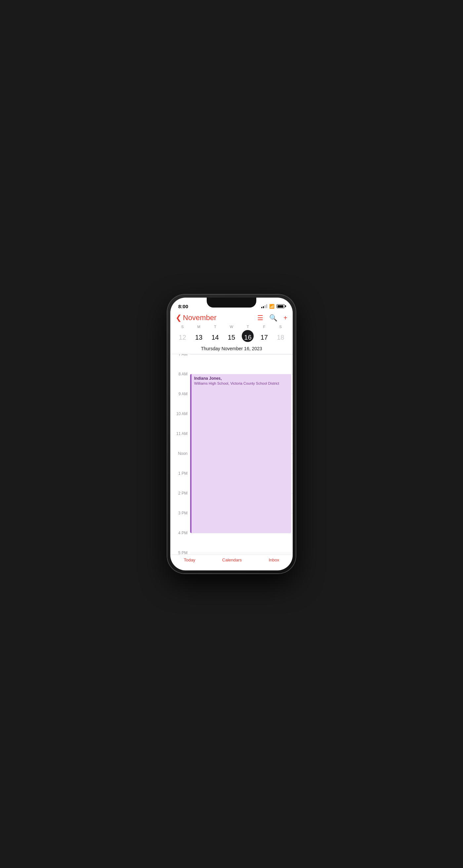  Describe the element at coordinates (241, 378) in the screenshot. I see `event-title: Indiana Jones,` at that location.